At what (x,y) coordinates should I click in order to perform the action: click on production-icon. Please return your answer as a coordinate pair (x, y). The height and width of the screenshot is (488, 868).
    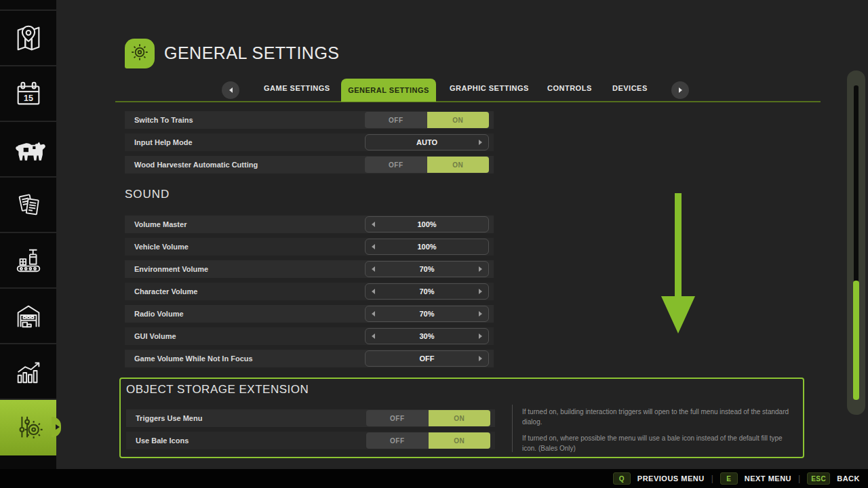
    Looking at the image, I should click on (28, 260).